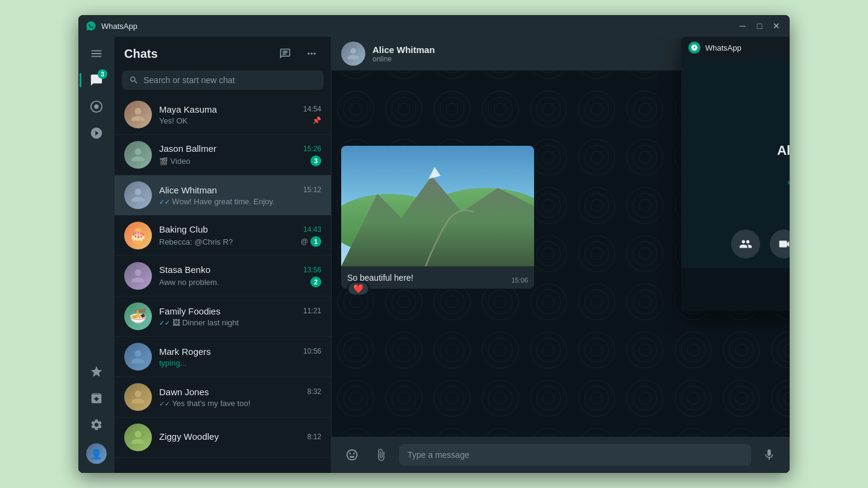 This screenshot has height=488, width=868. Describe the element at coordinates (96, 454) in the screenshot. I see `sidebar-profile-icon: 👤` at that location.